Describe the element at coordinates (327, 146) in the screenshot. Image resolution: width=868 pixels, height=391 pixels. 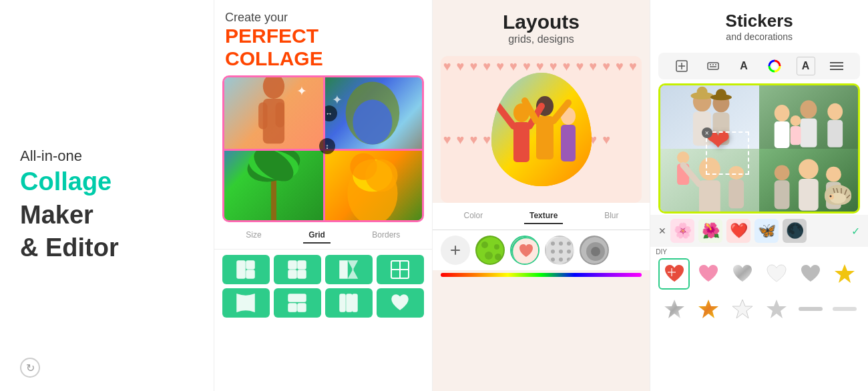
I see `resize-handle-v: ↕` at that location.